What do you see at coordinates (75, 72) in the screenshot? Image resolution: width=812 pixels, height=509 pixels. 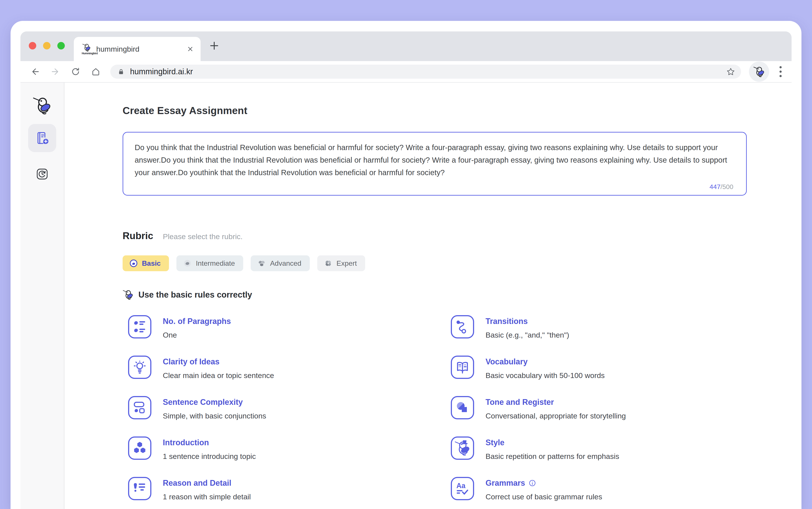 I see `reload-button` at bounding box center [75, 72].